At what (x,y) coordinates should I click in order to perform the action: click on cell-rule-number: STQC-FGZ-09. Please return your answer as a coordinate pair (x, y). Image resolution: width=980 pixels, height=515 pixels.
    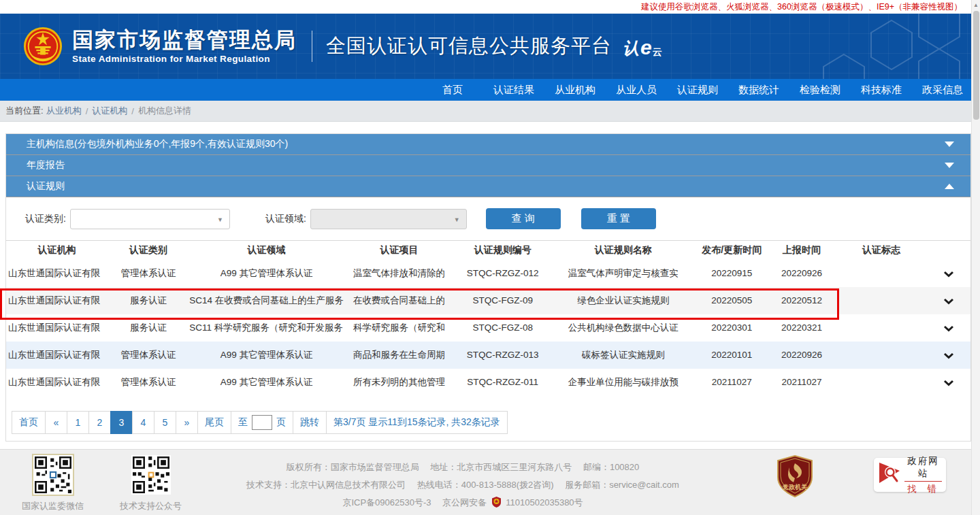
    Looking at the image, I should click on (503, 301).